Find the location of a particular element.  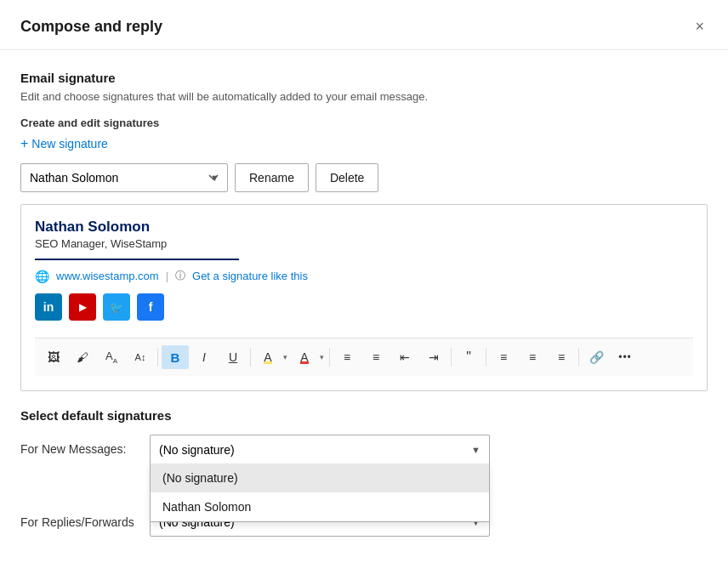

underline-button: U is located at coordinates (233, 357).